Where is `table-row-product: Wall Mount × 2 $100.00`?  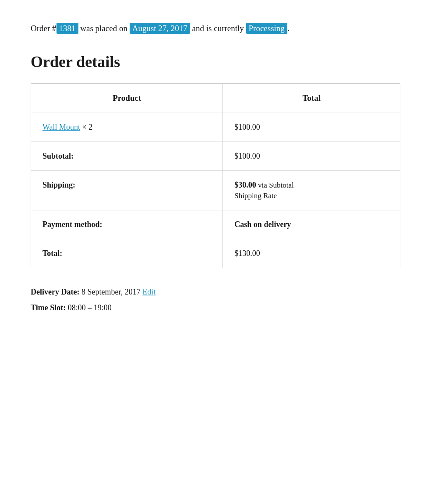
table-row-product: Wall Mount × 2 $100.00 is located at coordinates (216, 128).